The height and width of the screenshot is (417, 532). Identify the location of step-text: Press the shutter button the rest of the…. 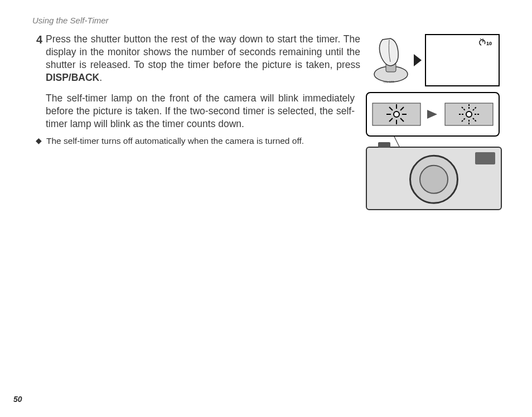
(203, 59).